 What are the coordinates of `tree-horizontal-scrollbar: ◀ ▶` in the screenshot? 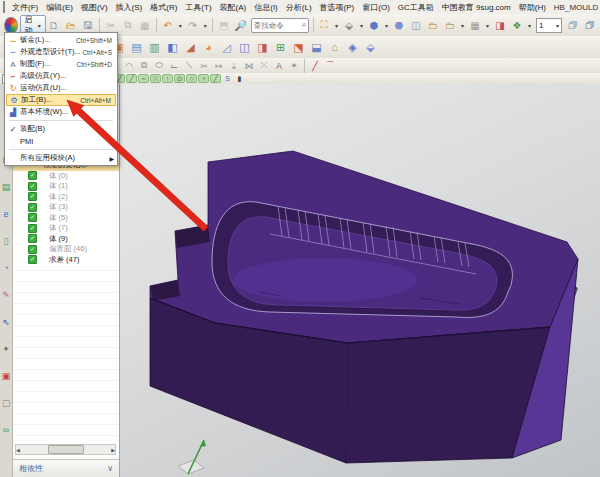 It's located at (66, 450).